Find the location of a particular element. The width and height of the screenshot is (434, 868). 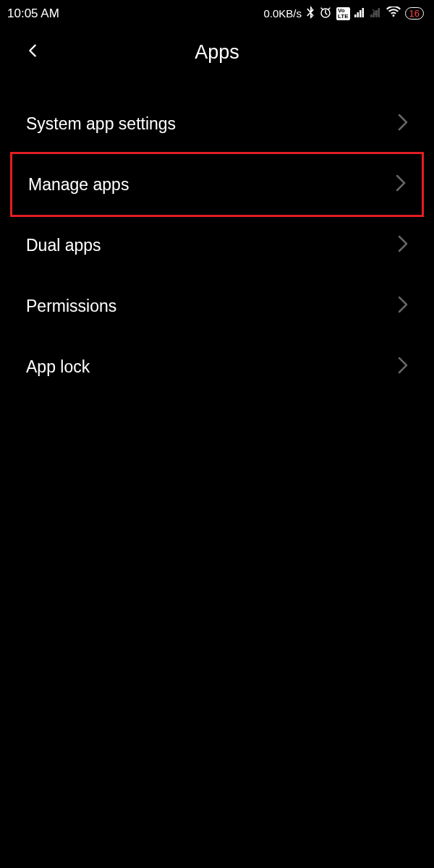

app-header: Apps is located at coordinates (217, 52).